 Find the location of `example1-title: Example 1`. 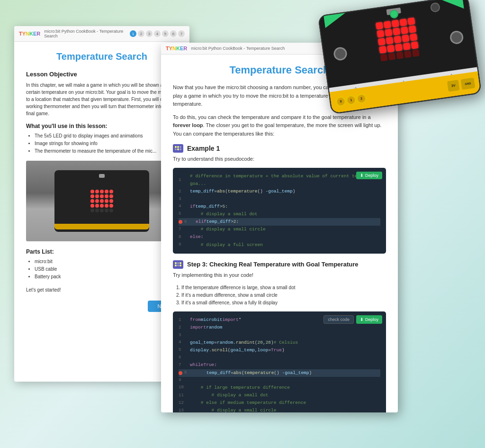

example1-title: Example 1 is located at coordinates (204, 148).